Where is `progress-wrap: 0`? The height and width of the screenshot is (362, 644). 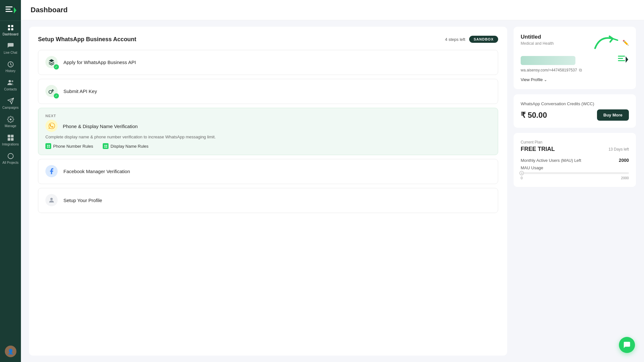 progress-wrap: 0 is located at coordinates (575, 173).